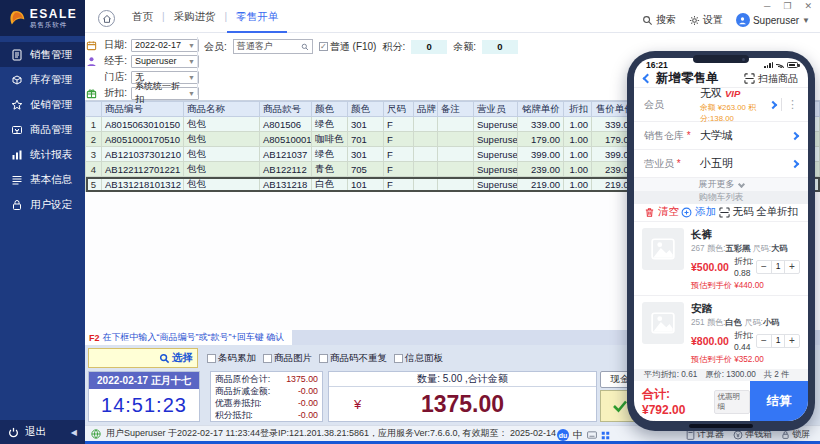  Describe the element at coordinates (366, 184) in the screenshot. I see `cell: 101` at that location.